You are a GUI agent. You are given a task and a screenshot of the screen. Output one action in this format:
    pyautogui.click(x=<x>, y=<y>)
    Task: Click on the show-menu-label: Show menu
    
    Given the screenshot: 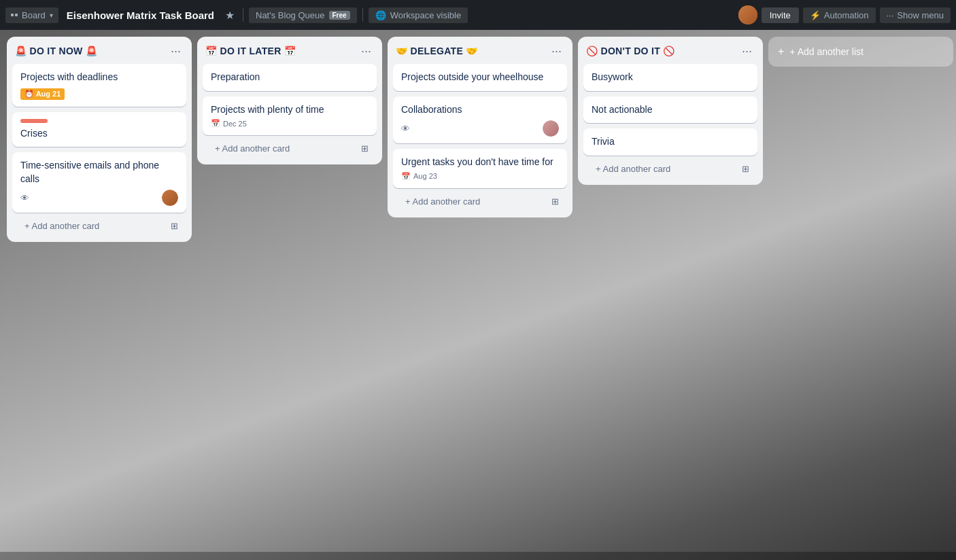 What is the action you would take?
    pyautogui.click(x=921, y=15)
    